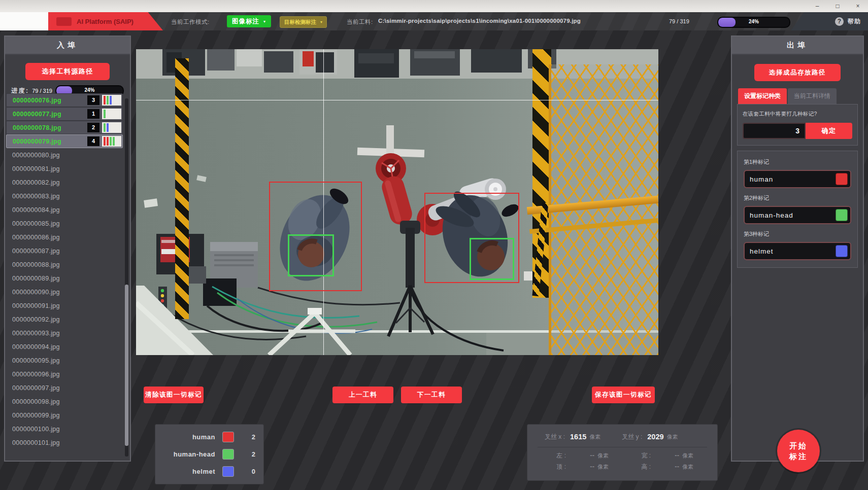 The image size is (868, 490). What do you see at coordinates (829, 131) in the screenshot?
I see `confirm-button: 确定` at bounding box center [829, 131].